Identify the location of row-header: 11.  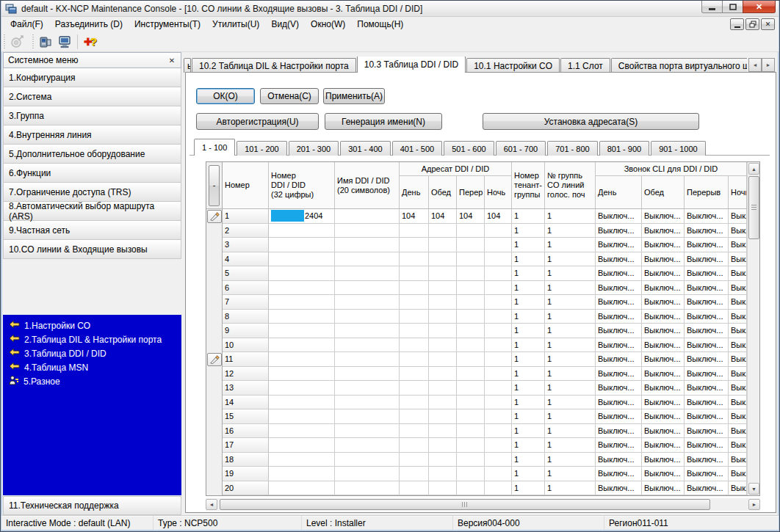
(245, 360).